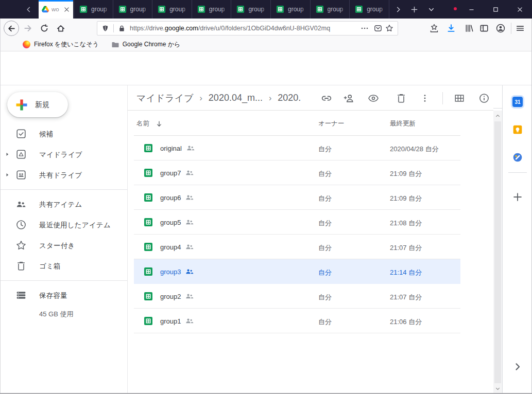  Describe the element at coordinates (44, 28) in the screenshot. I see `reload-button` at that location.